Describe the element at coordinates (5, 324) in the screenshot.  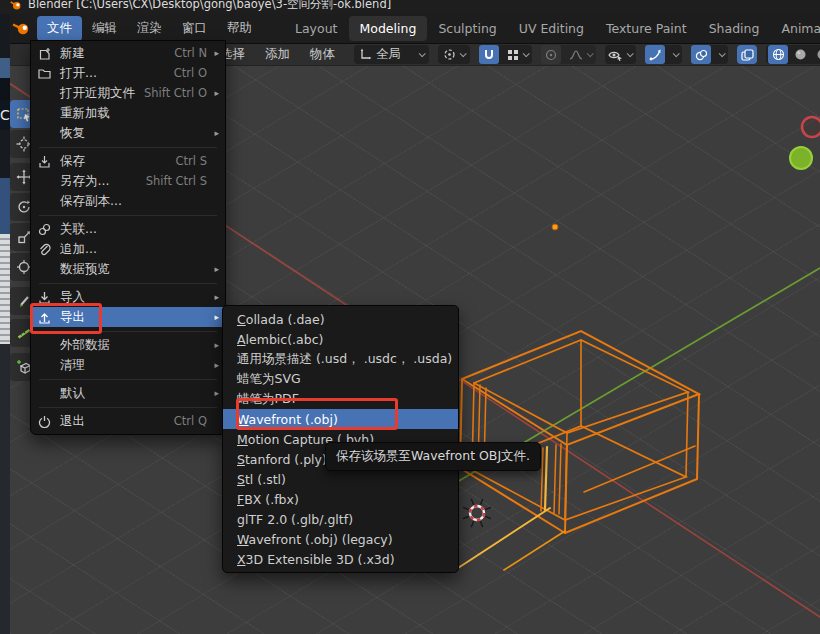
I see `background-window-sliver: C` at that location.